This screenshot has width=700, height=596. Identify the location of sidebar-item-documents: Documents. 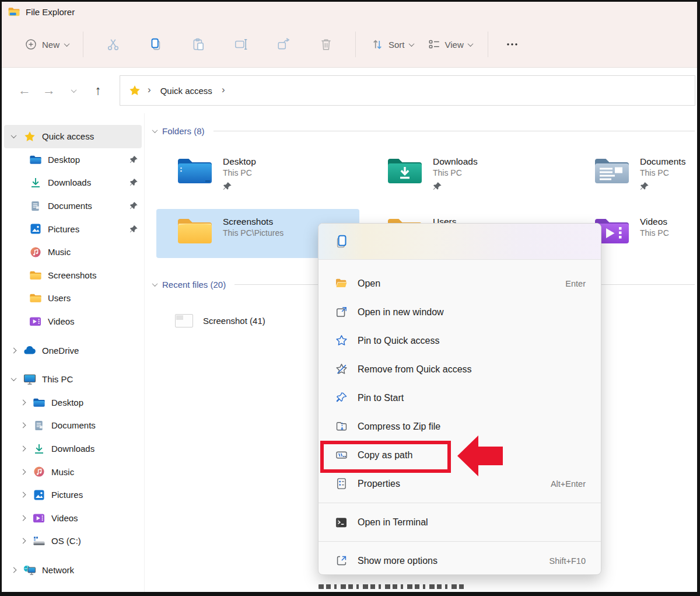
(73, 206).